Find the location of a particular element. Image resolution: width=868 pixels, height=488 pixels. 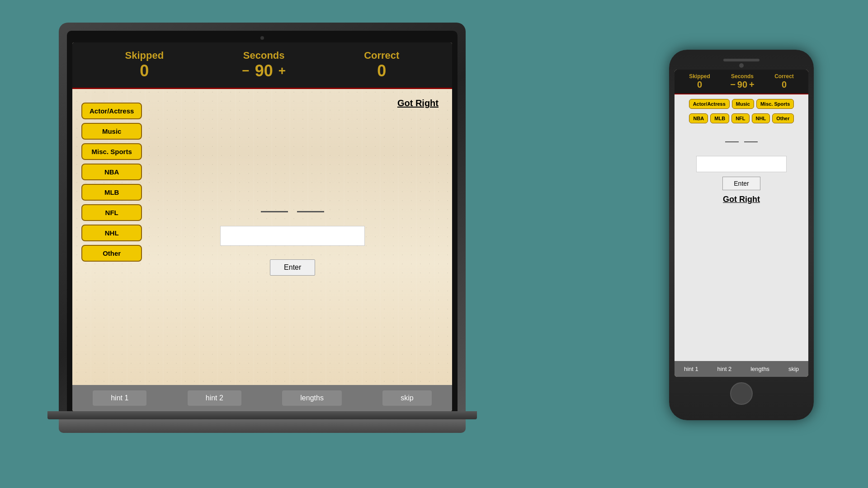

phone-cat-actor: Actor/Actress is located at coordinates (709, 104).